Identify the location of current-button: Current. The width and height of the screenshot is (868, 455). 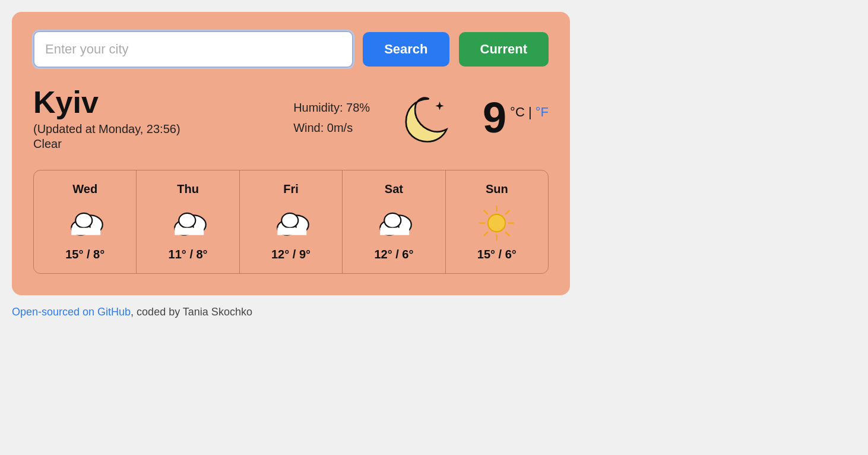
(503, 49).